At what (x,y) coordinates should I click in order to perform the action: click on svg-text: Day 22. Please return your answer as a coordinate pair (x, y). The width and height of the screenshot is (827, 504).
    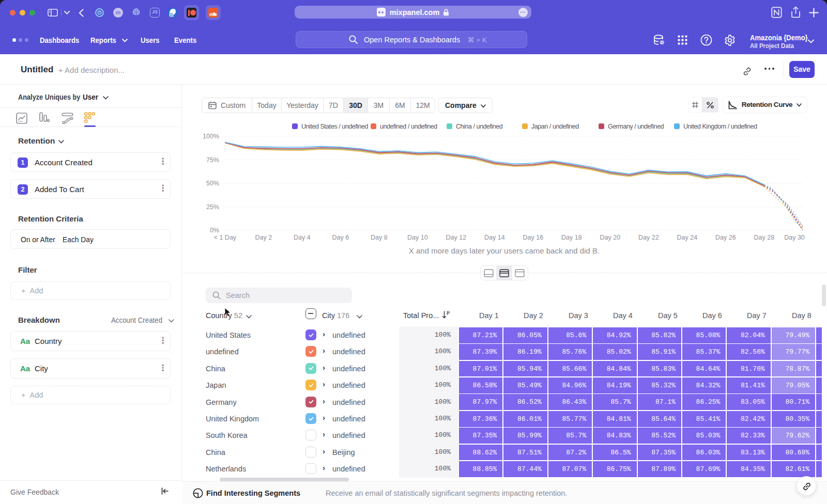
    Looking at the image, I should click on (649, 238).